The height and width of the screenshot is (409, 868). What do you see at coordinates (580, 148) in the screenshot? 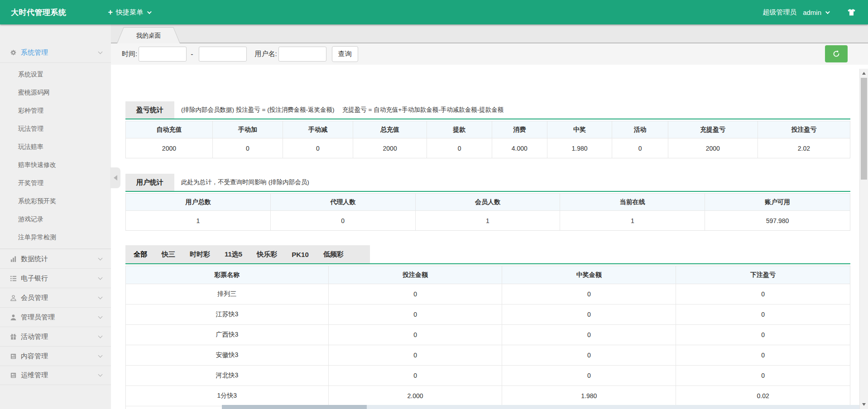
I see `profit-table-value-cell: 1.980` at bounding box center [580, 148].